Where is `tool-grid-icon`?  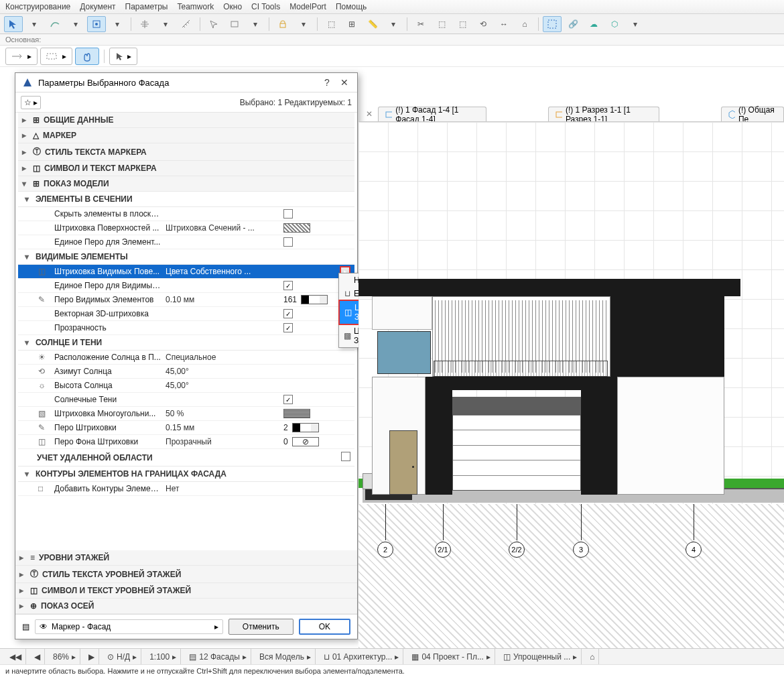
tool-grid-icon is located at coordinates (145, 24).